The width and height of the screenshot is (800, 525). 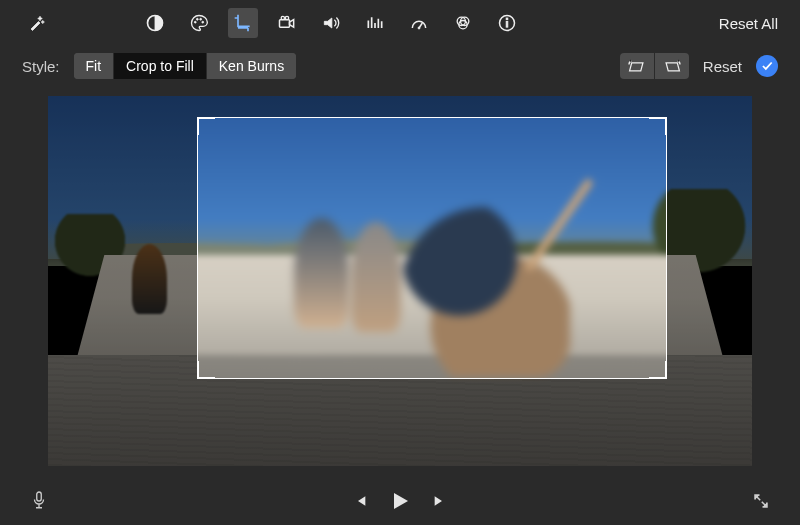 What do you see at coordinates (463, 23) in the screenshot?
I see `color-balance-tool` at bounding box center [463, 23].